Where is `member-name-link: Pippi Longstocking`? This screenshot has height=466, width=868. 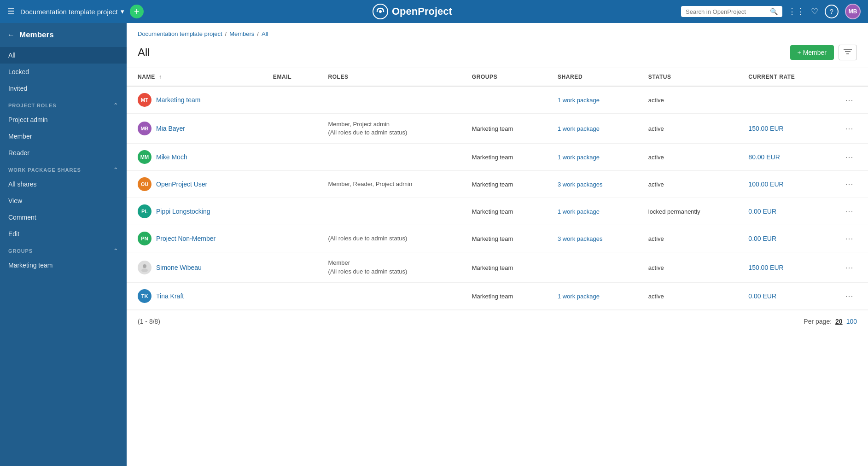 member-name-link: Pippi Longstocking is located at coordinates (183, 211).